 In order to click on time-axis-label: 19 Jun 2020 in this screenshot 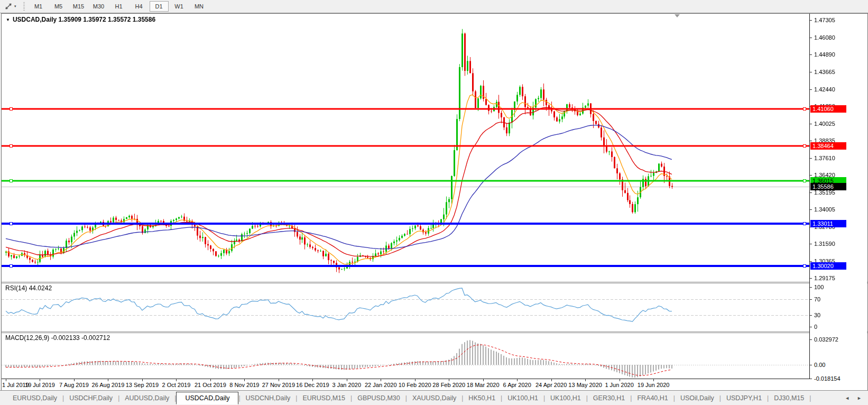, I will do `click(653, 385)`.